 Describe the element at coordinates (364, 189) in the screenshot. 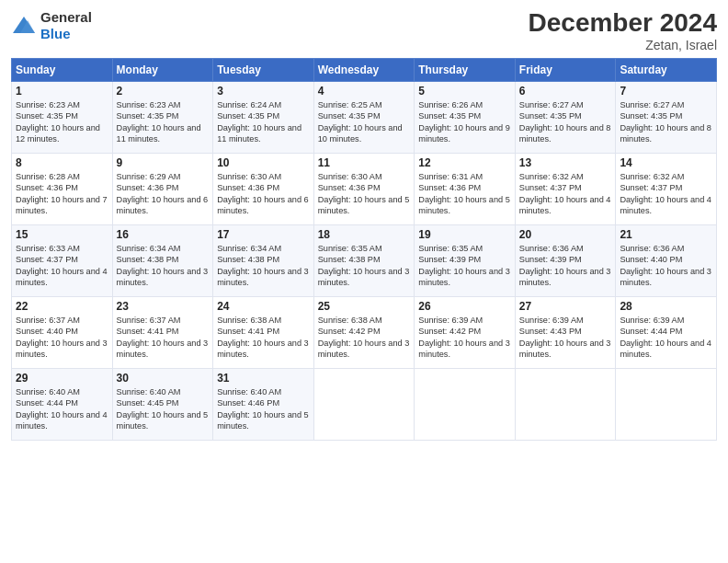

I see `table-row: 11Sunrise: 6:30 AMSunset: 4:36 PMDayligh…` at that location.